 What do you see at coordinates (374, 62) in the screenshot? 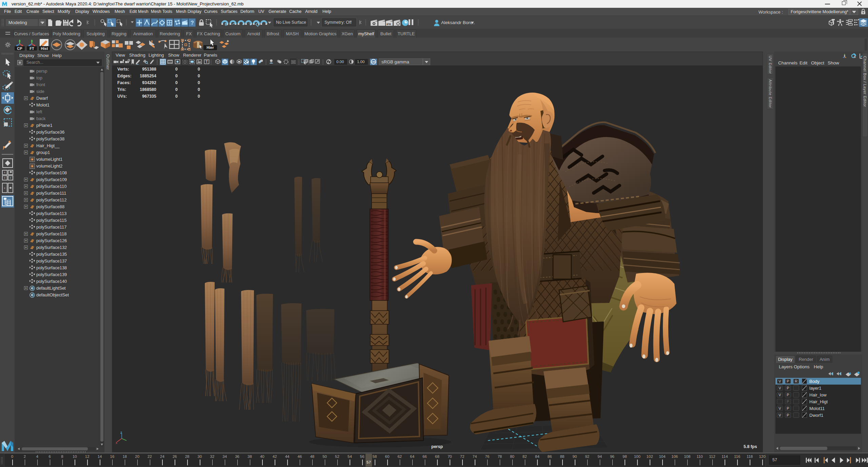
I see `svg-text: ON` at bounding box center [374, 62].